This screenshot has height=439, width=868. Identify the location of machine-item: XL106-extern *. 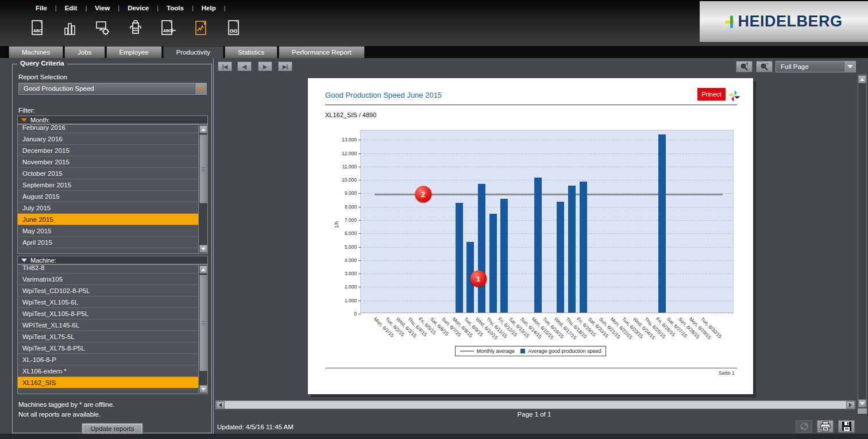
(108, 371).